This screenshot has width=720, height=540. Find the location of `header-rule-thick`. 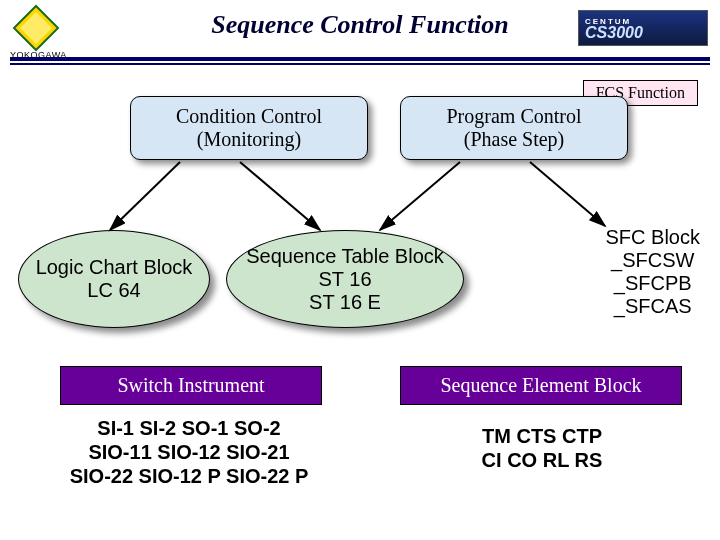

header-rule-thick is located at coordinates (360, 59).